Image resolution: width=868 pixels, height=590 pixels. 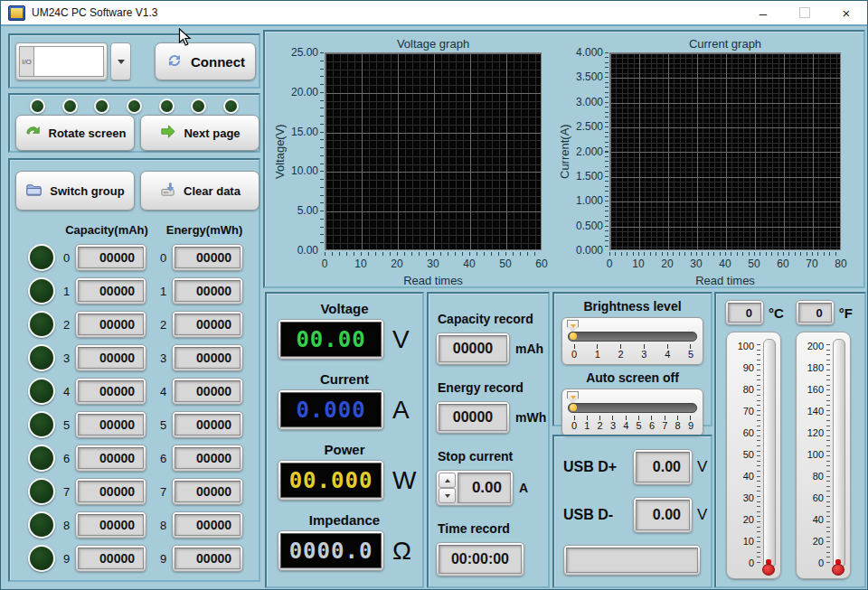 What do you see at coordinates (783, 264) in the screenshot?
I see `xtick-label: 60` at bounding box center [783, 264].